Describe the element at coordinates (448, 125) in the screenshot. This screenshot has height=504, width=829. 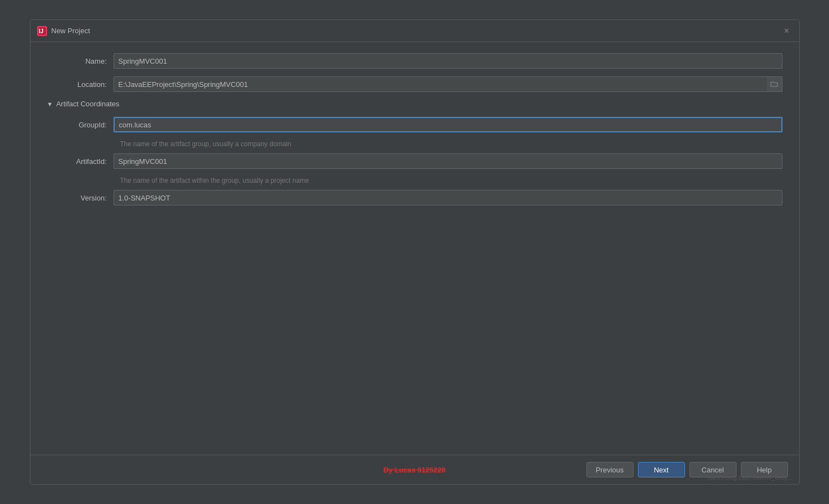
I see `group-id-input` at that location.